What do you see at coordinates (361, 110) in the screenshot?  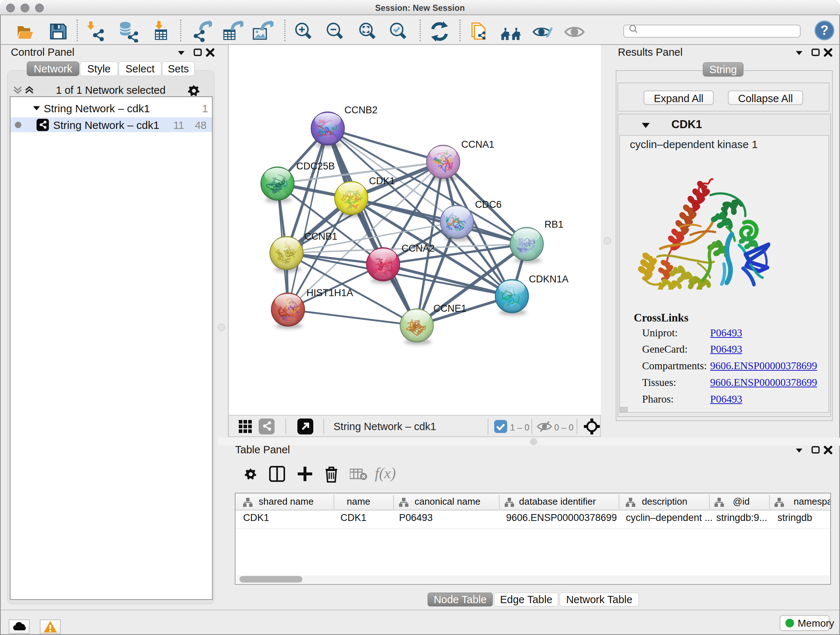 I see `svg-text: CCNB2` at bounding box center [361, 110].